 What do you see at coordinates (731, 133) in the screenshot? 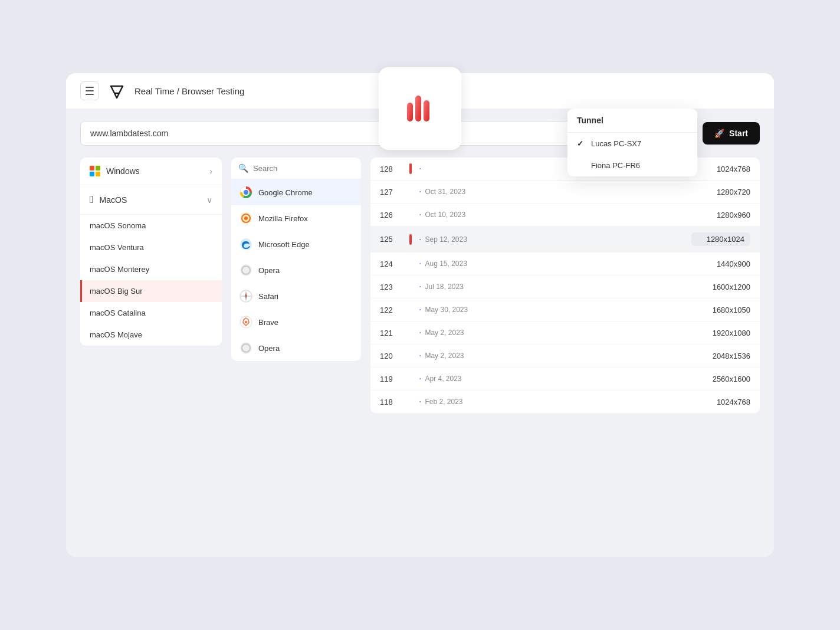
I see `start-button: 🚀 Start` at bounding box center [731, 133].